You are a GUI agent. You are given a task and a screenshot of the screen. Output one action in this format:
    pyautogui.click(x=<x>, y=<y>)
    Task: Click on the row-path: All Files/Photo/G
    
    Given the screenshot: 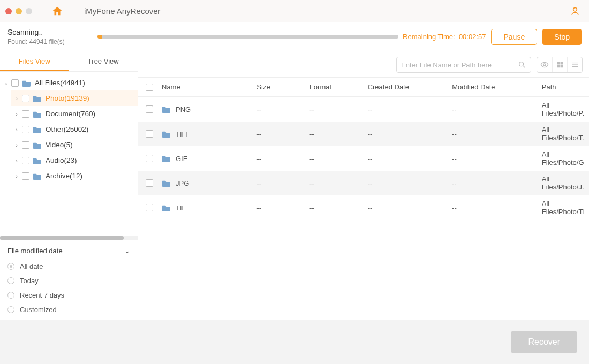 What is the action you would take?
    pyautogui.click(x=563, y=158)
    